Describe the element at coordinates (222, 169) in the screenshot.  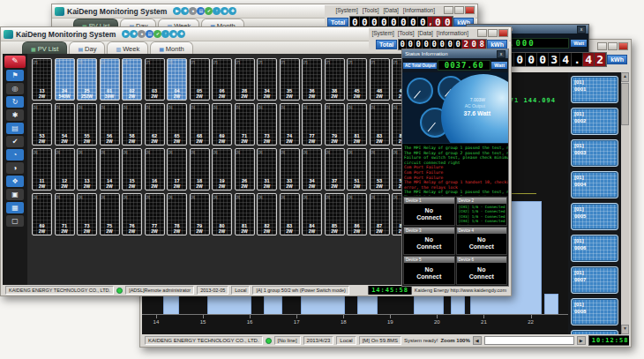
I see `pv-panel-cell: [3]192W` at that location.